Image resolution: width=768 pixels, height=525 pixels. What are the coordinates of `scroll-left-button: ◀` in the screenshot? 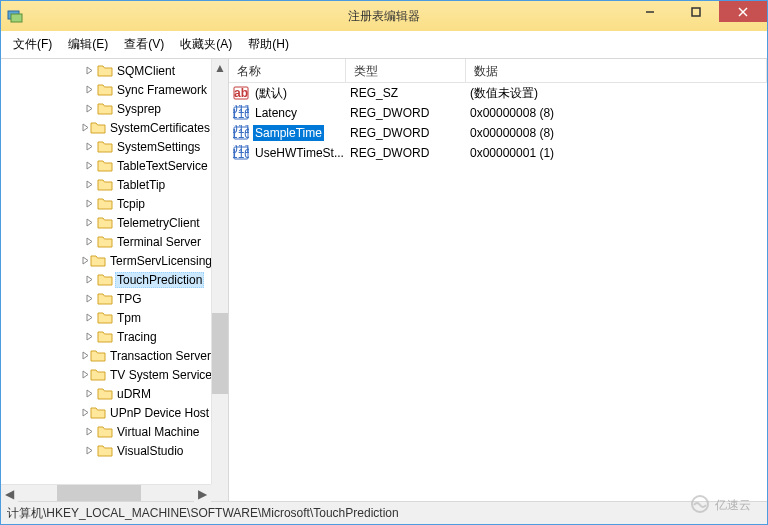 It's located at (10, 494).